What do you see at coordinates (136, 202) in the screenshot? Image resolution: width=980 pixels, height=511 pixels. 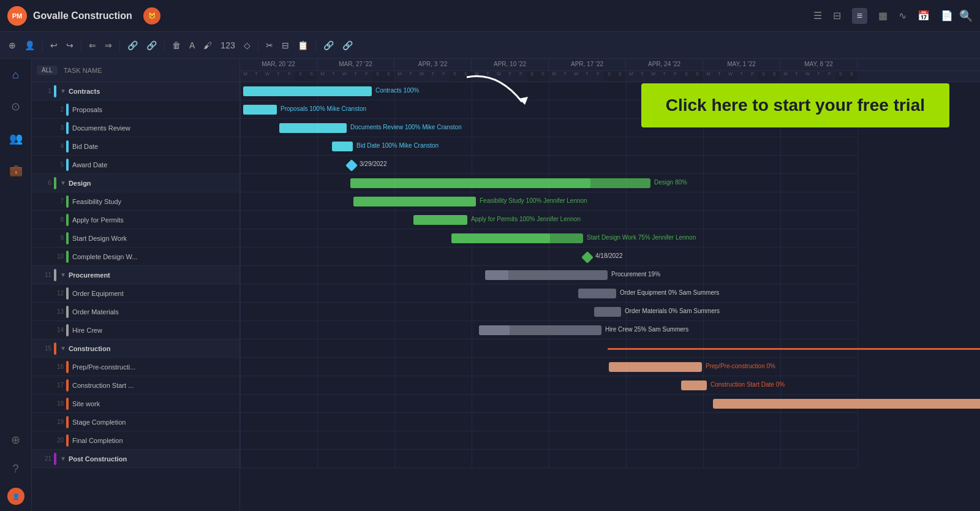 I see `task-row: 7Feasibility Study` at bounding box center [136, 202].